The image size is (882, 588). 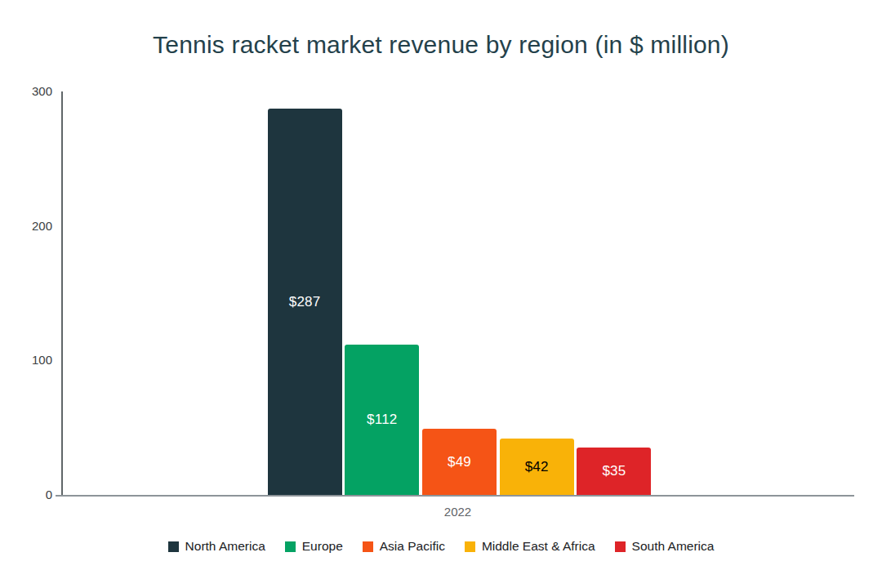 What do you see at coordinates (323, 546) in the screenshot?
I see `legend-label-europe: Europe` at bounding box center [323, 546].